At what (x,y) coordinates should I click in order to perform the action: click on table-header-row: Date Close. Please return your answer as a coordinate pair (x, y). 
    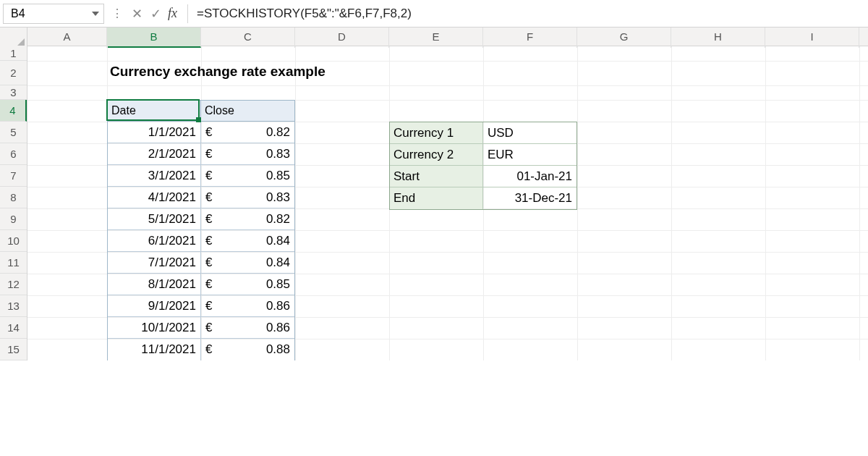
    Looking at the image, I should click on (201, 111).